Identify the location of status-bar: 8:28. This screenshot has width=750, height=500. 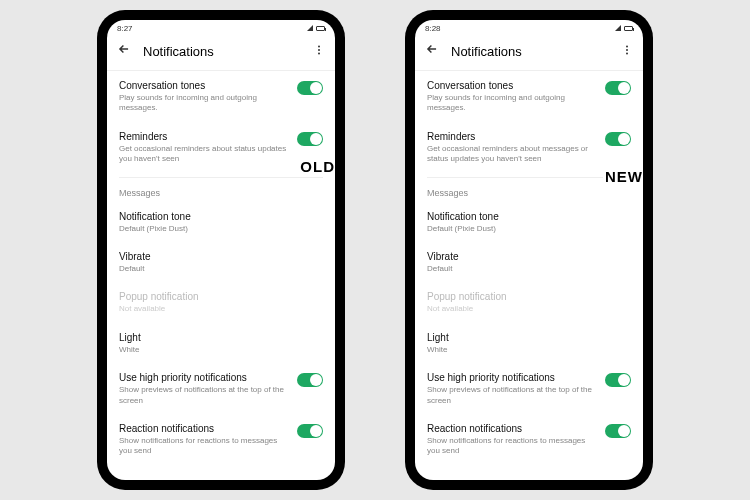
(529, 28).